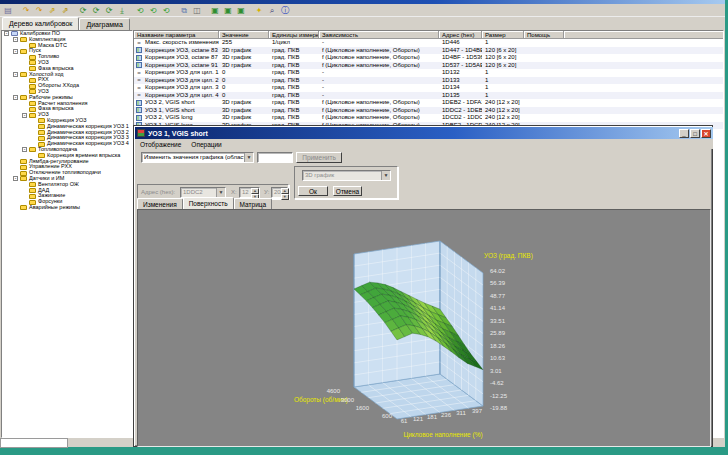 The width and height of the screenshot is (728, 455). What do you see at coordinates (244, 51) in the screenshot?
I see `cell-1: 3D график` at bounding box center [244, 51].